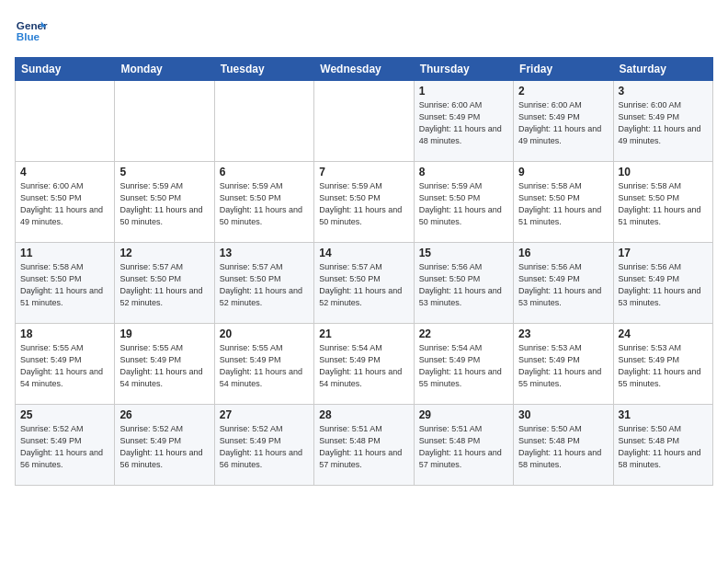  Describe the element at coordinates (663, 283) in the screenshot. I see `calendar-cell: 17Sunrise: 5:56 AM Sunset: 5:49 PM Dayli…` at that location.